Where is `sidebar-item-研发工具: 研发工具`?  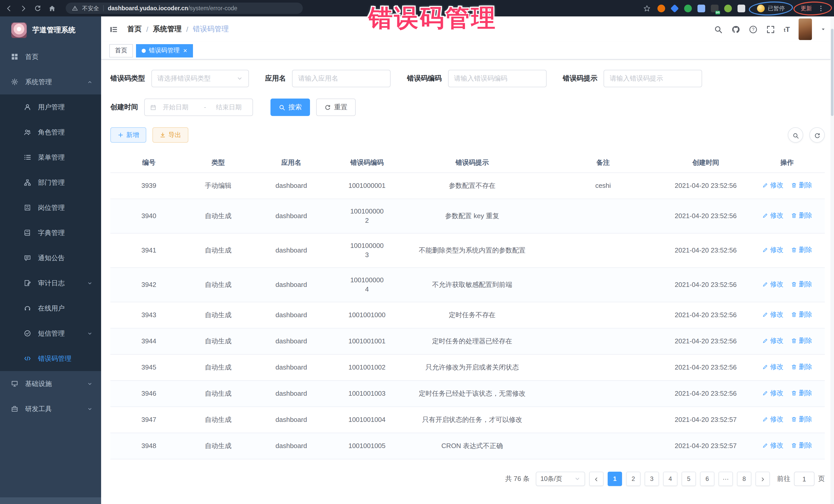 sidebar-item-研发工具: 研发工具 is located at coordinates (51, 409).